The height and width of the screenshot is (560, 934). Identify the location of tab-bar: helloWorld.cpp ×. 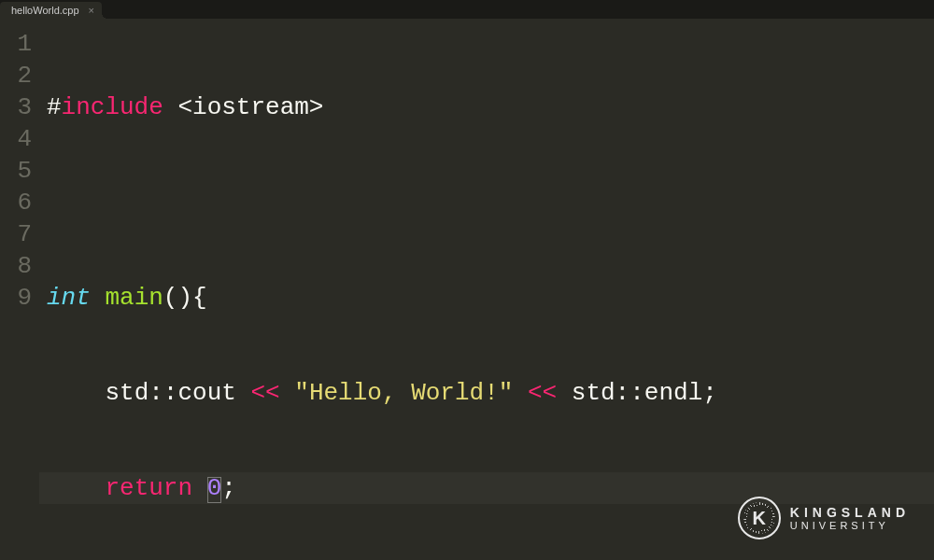
(467, 9).